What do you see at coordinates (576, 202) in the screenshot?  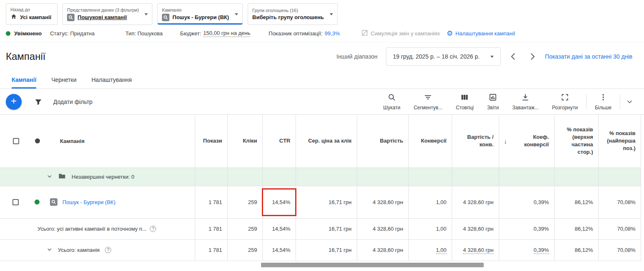 I see `cell-impr-top: 86,12%` at bounding box center [576, 202].